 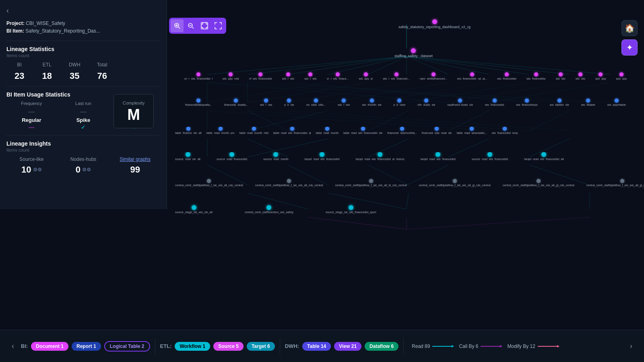 I want to click on row4-node-2: financedy_duality..., so click(x=236, y=102).